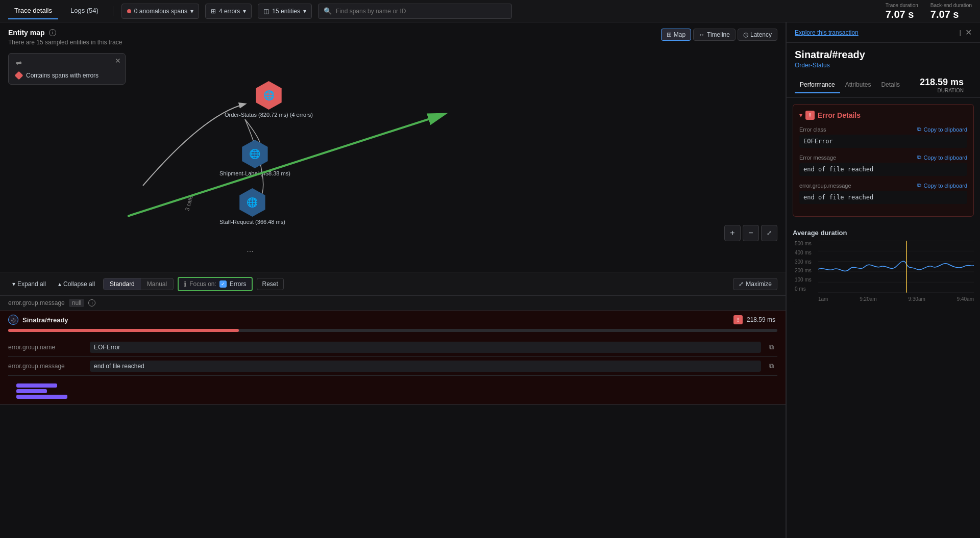 The width and height of the screenshot is (980, 538). I want to click on sinatra-duration: 218.59 ms, so click(761, 320).